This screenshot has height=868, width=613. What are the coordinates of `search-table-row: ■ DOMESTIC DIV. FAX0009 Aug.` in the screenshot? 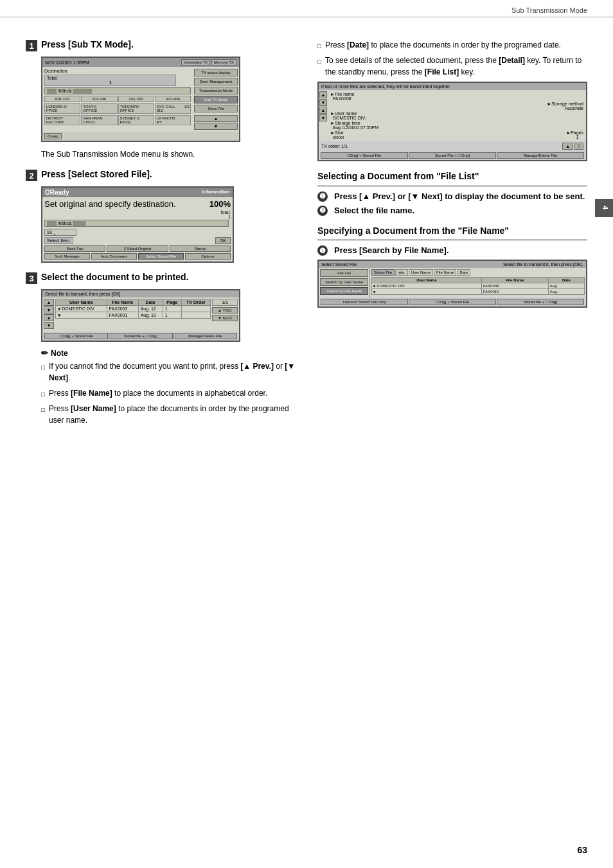 It's located at (478, 287).